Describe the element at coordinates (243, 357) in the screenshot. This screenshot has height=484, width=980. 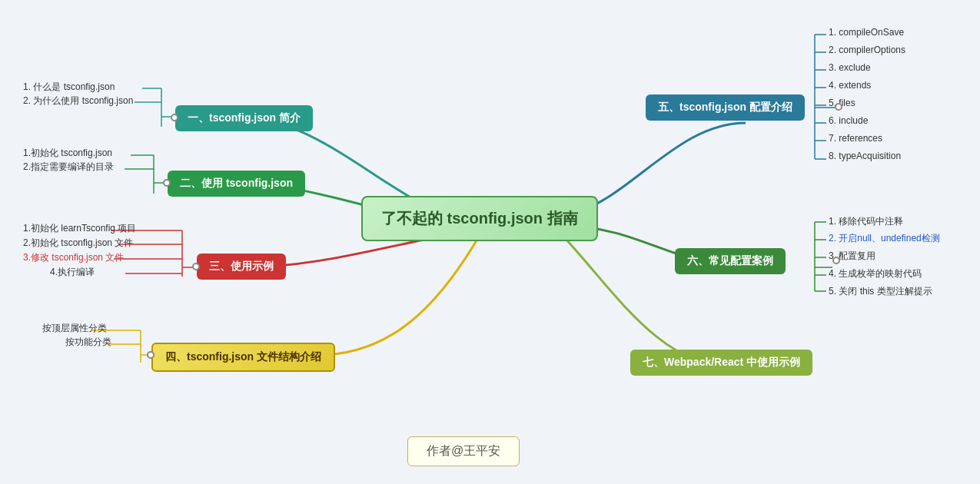
I see `branch-node-4: 四、tsconfig.json 文件结构介绍` at that location.